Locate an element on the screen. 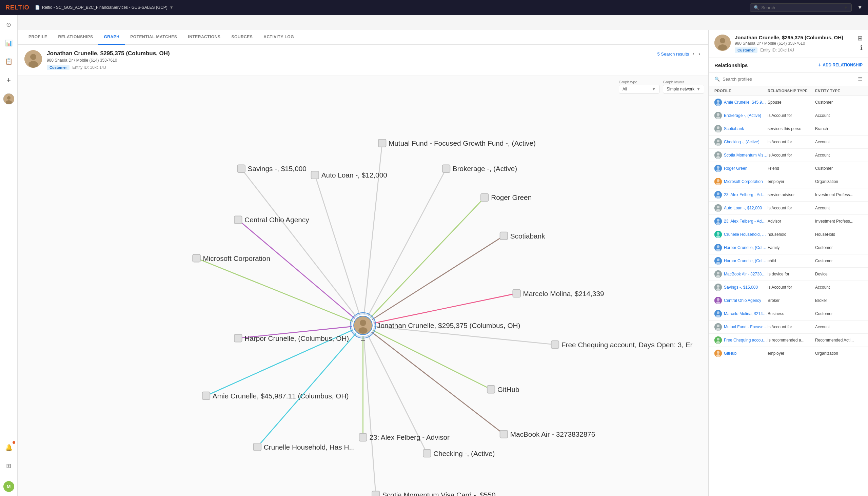 The height and width of the screenshot is (496, 868). global-search: 🔍 ▼ is located at coordinates (801, 7).